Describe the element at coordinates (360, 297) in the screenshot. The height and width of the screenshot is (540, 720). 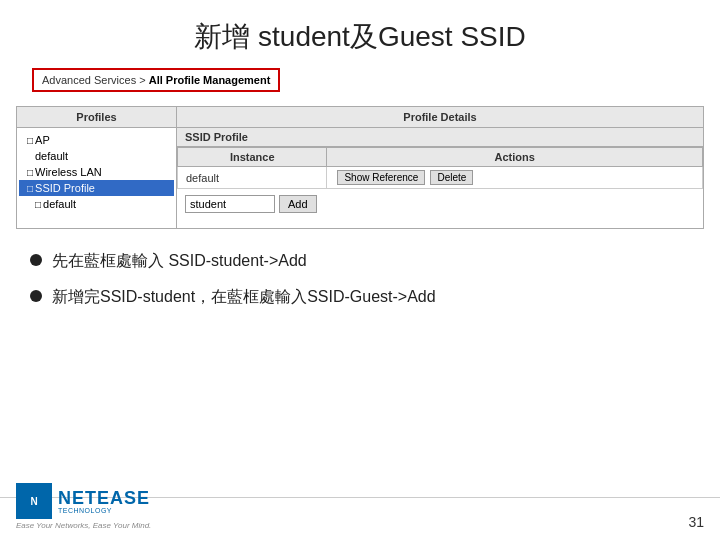
I see `bullet-item-2: 新增完SSID-student，在藍框處輸入SSID-Guest->Add` at that location.